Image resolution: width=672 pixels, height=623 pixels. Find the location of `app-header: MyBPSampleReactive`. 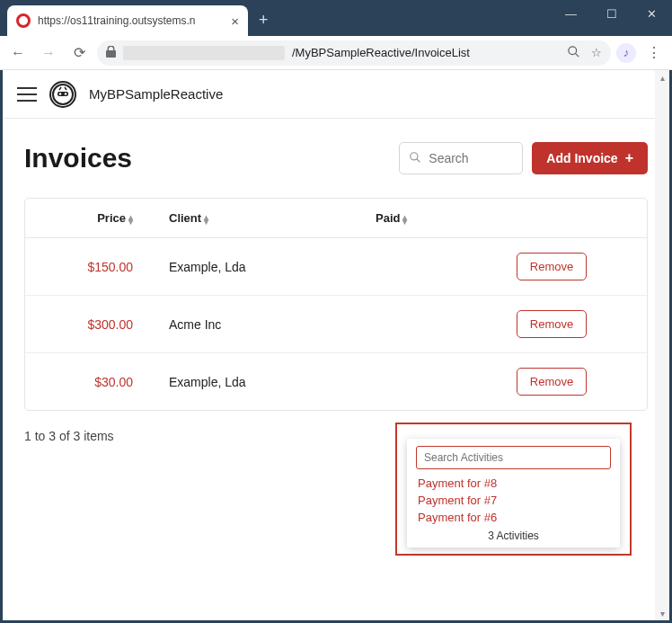

app-header: MyBPSampleReactive is located at coordinates (336, 94).